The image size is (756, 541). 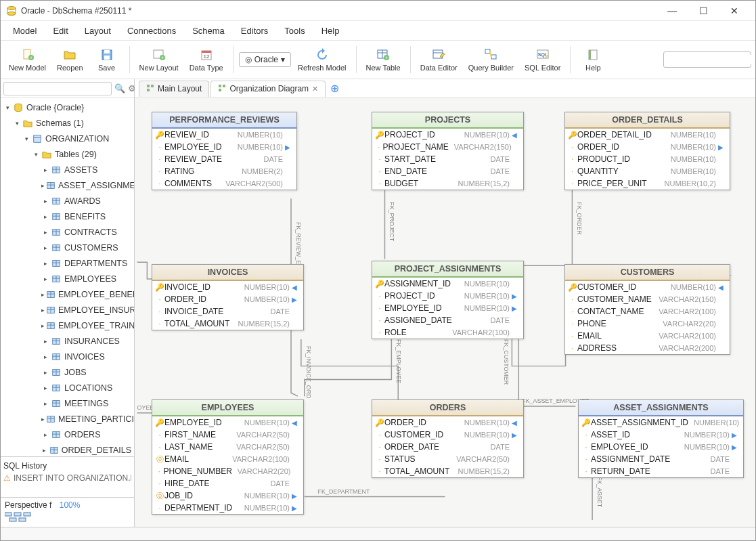 I want to click on entity-column: 🔑ORDER_IDNUMBER(10)◀, so click(x=448, y=423).